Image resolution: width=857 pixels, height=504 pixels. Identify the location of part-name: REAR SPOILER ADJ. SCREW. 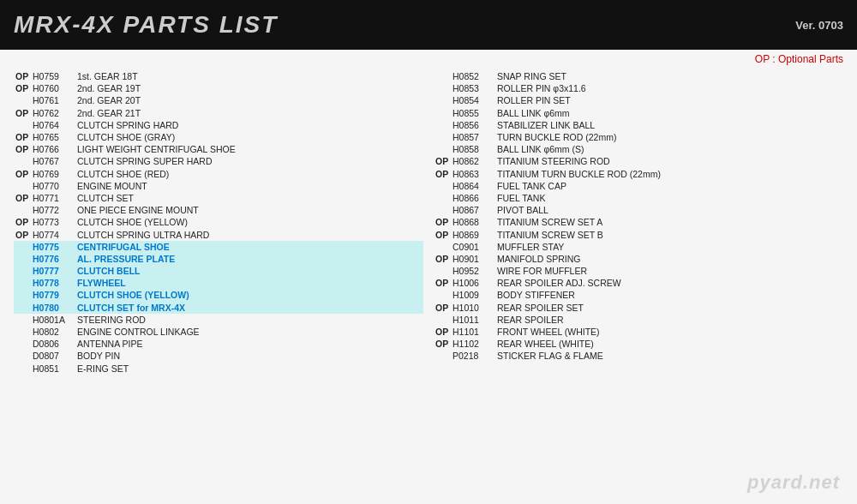
(669, 283).